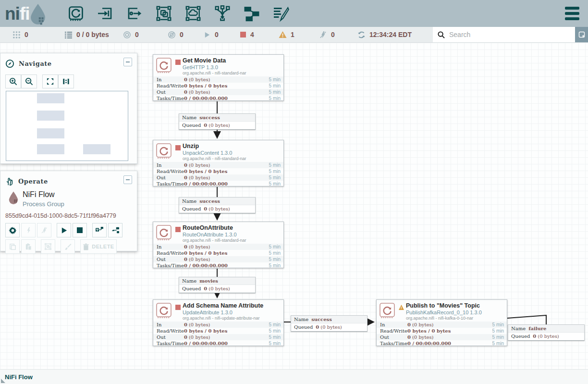  What do you see at coordinates (135, 13) in the screenshot?
I see `output-port-tool-icon` at bounding box center [135, 13].